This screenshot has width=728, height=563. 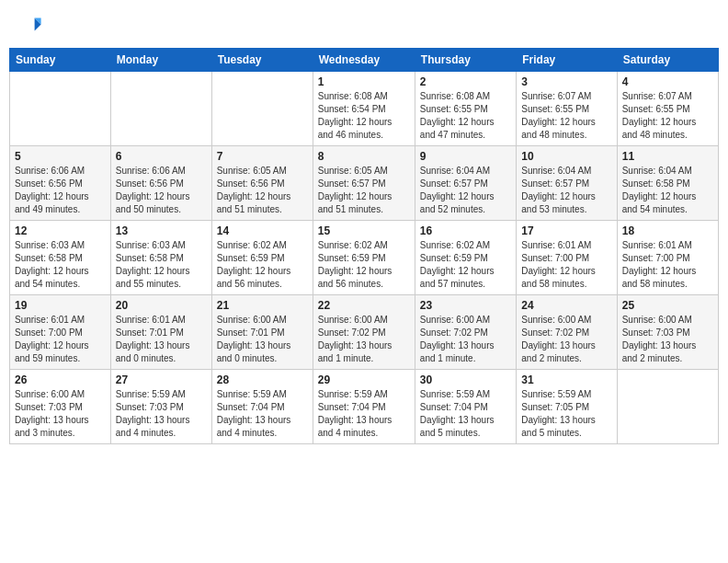 What do you see at coordinates (364, 109) in the screenshot?
I see `week-row-1: 1Sunrise: 6:08 AM Sunset: 6:54 PM Daylig…` at bounding box center [364, 109].